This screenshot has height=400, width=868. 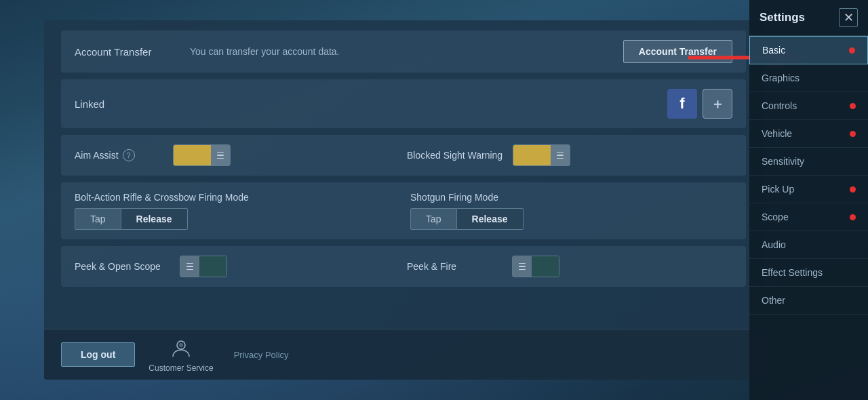 What do you see at coordinates (571, 197) in the screenshot?
I see `shotgun-label: Shotgun Firing Mode` at bounding box center [571, 197].